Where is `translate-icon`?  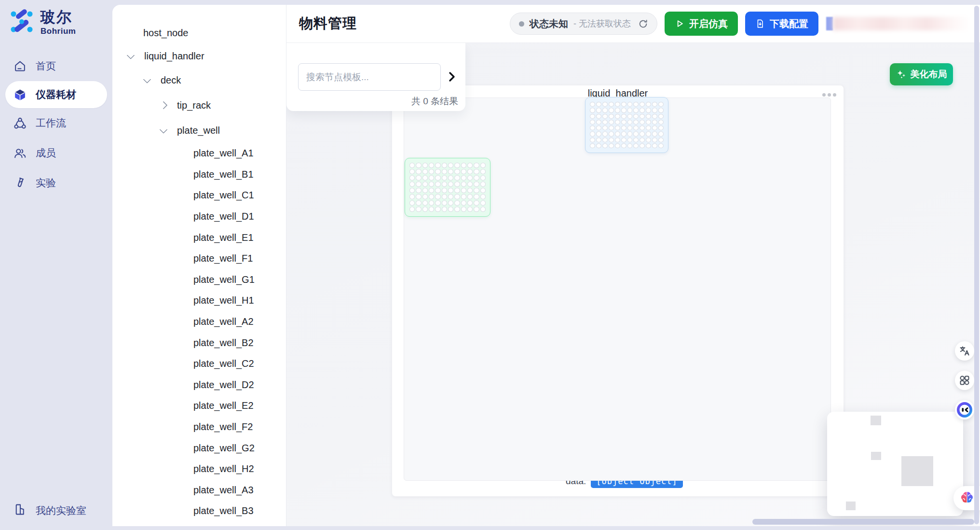
translate-icon is located at coordinates (965, 351).